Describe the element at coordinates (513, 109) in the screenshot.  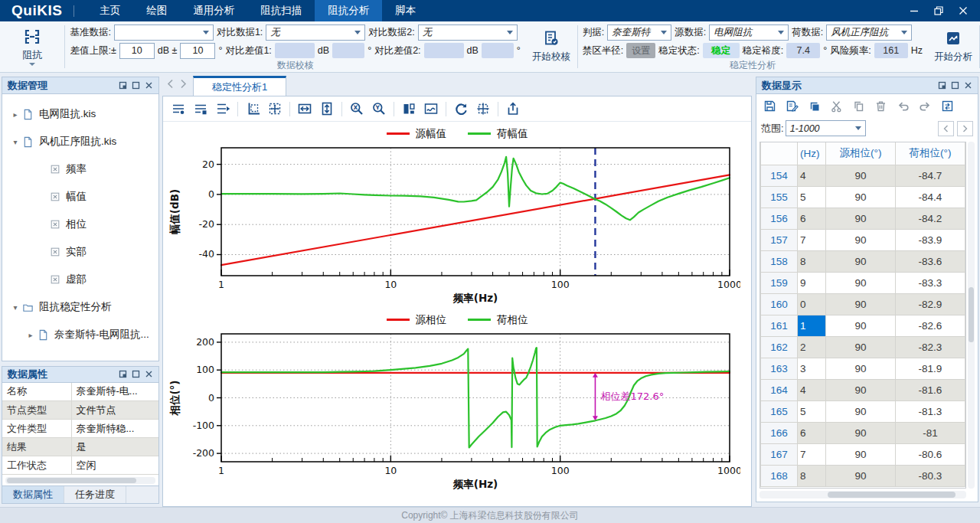
I see `export-icon` at that location.